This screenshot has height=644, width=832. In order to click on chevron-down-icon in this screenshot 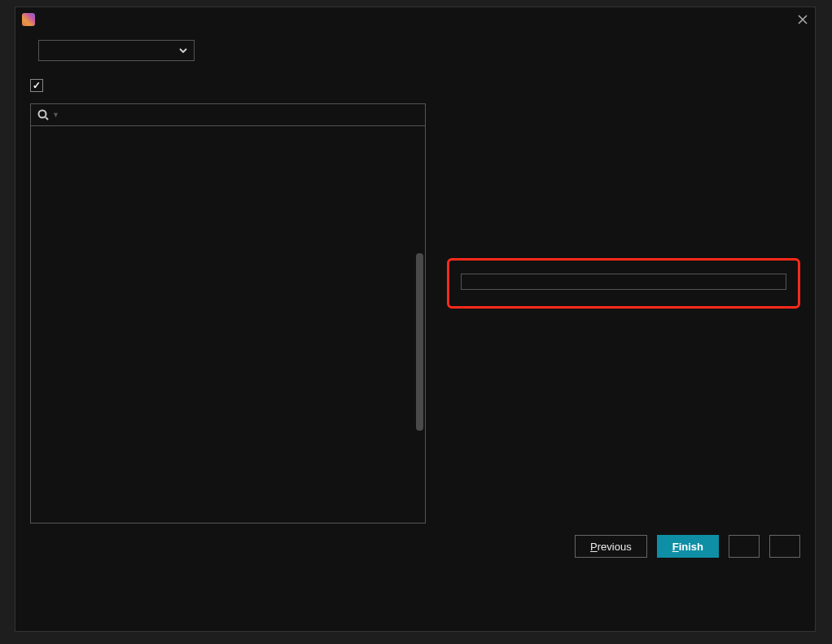, I will do `click(183, 50)`.